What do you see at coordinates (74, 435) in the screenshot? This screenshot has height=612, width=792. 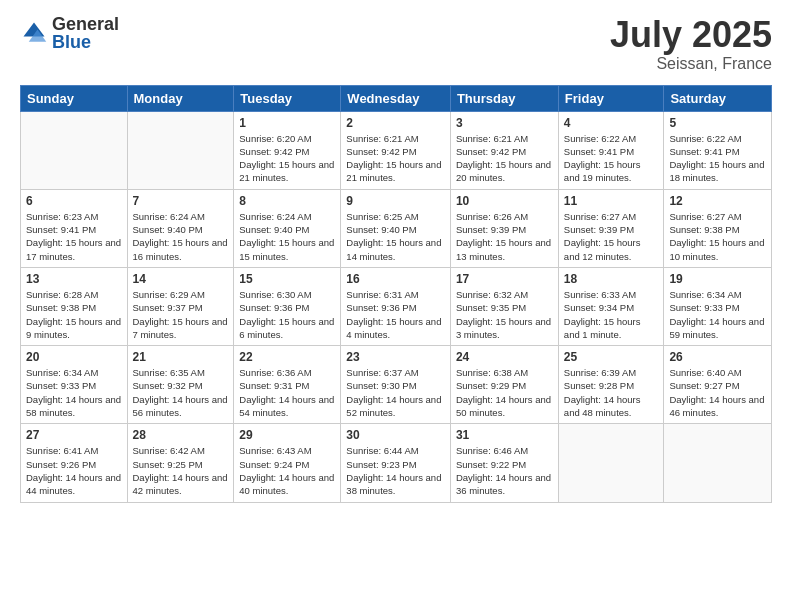 I see `day-number: 27` at bounding box center [74, 435].